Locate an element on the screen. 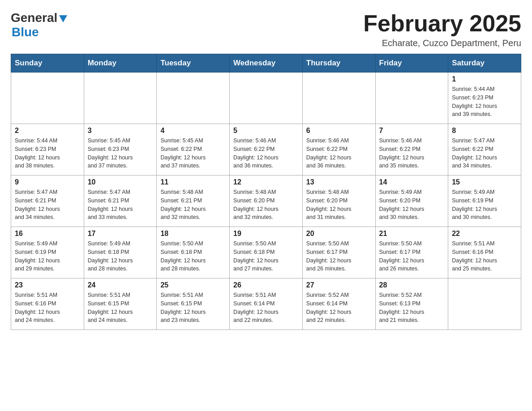  day-info: Sunrise: 5:51 AM Sunset: 6:14 PM Dayligh… is located at coordinates (266, 308).